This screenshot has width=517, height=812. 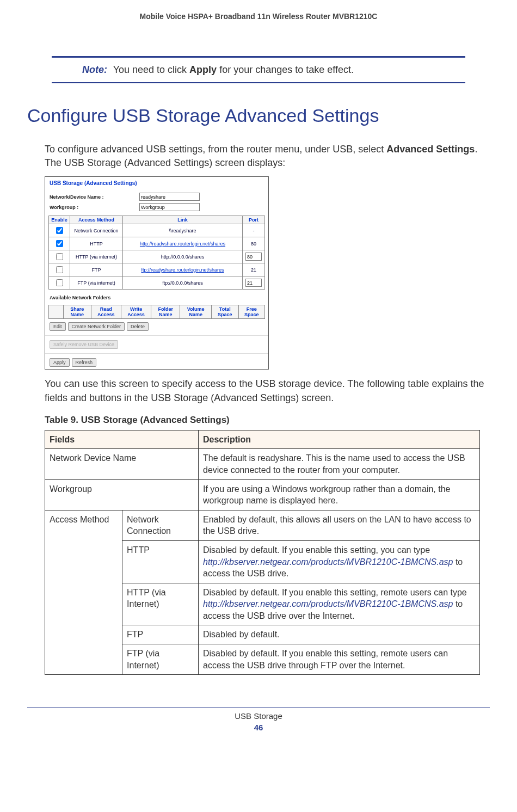 I want to click on usb-settings-screenshot: USB Storage (Advanced Settings) Network/…, so click(x=157, y=273).